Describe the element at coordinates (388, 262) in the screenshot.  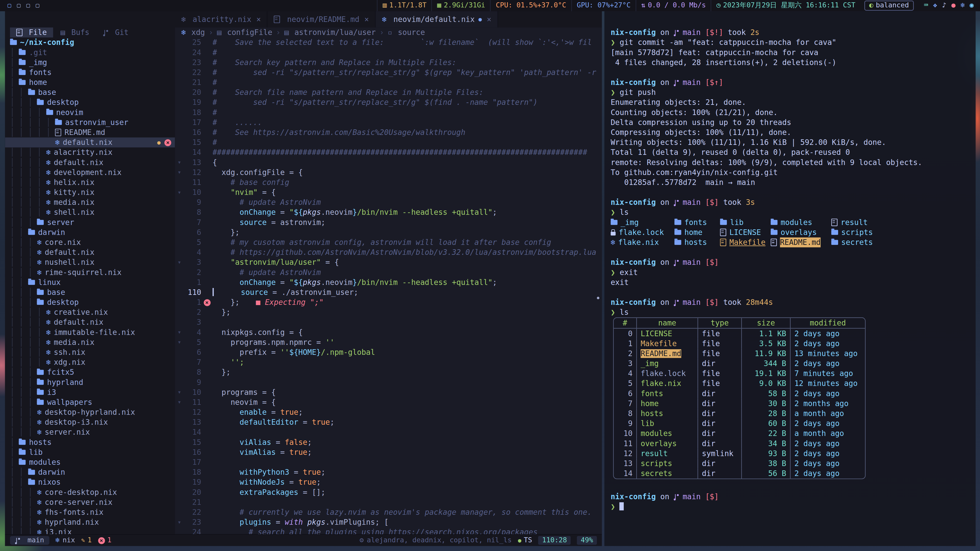
I see `code-line: ▾3 "astronvim/lua/user" = {` at that location.